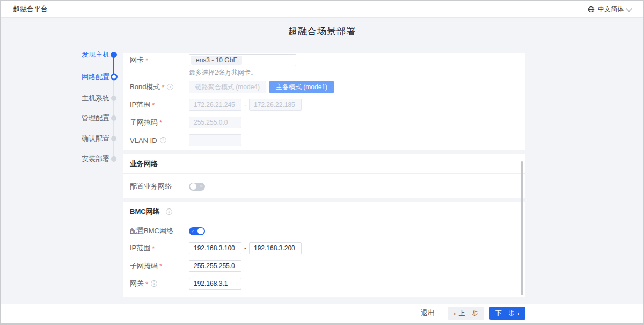  I want to click on ip-range-from-input, so click(215, 105).